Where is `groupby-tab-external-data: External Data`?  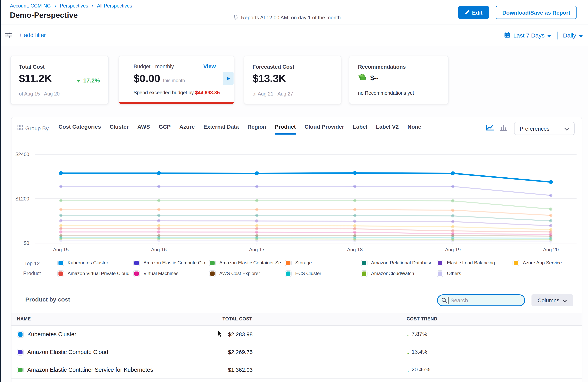
groupby-tab-external-data: External Data is located at coordinates (221, 129).